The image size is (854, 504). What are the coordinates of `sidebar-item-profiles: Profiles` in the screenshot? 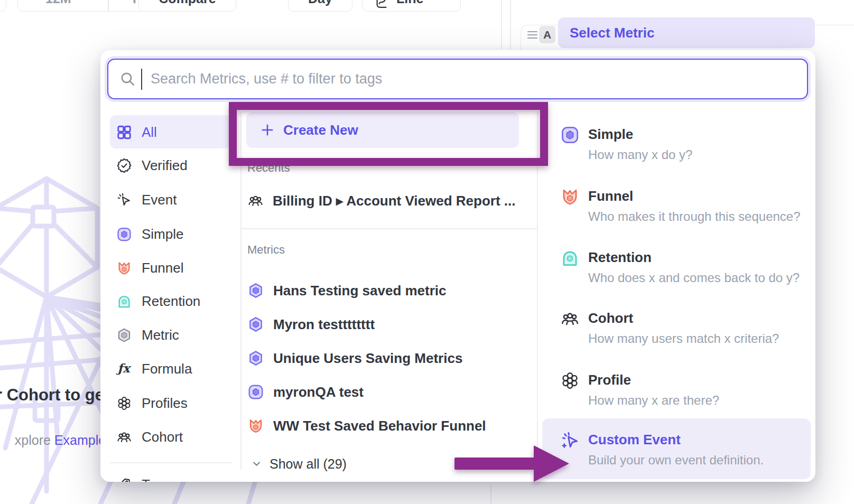 It's located at (152, 404).